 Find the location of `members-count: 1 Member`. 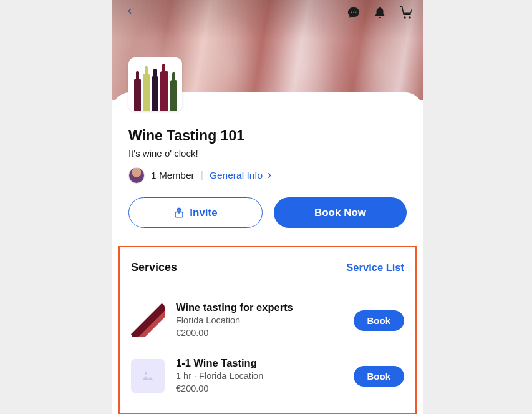

members-count: 1 Member is located at coordinates (173, 175).